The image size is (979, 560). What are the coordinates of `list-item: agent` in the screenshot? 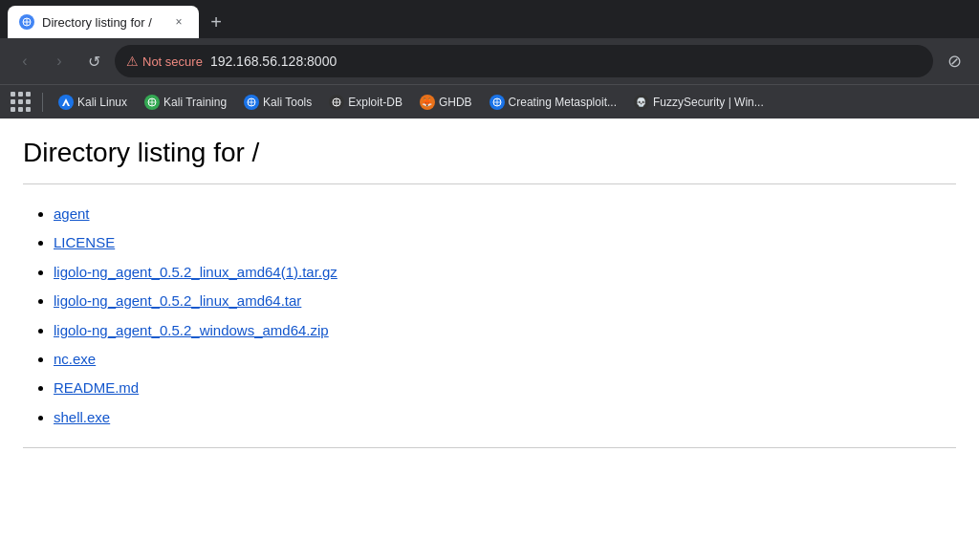 It's located at (505, 214).